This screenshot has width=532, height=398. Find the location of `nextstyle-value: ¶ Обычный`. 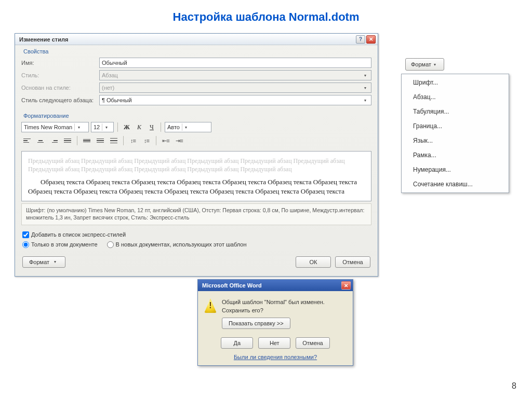

nextstyle-value: ¶ Обычный is located at coordinates (117, 100).